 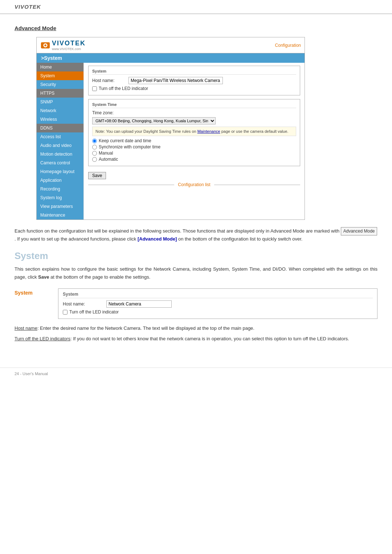 What do you see at coordinates (60, 137) in the screenshot?
I see `sidebar-item-access: Access list` at bounding box center [60, 137].